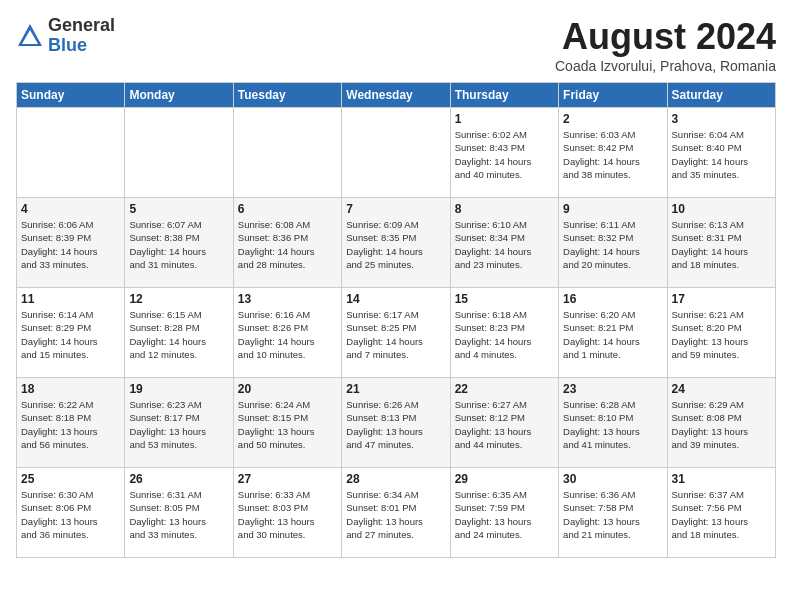 This screenshot has height=612, width=792. Describe the element at coordinates (504, 153) in the screenshot. I see `calendar-cell: 1Sunrise: 6:02 AM Sunset: 8:43 PM Daylig…` at that location.